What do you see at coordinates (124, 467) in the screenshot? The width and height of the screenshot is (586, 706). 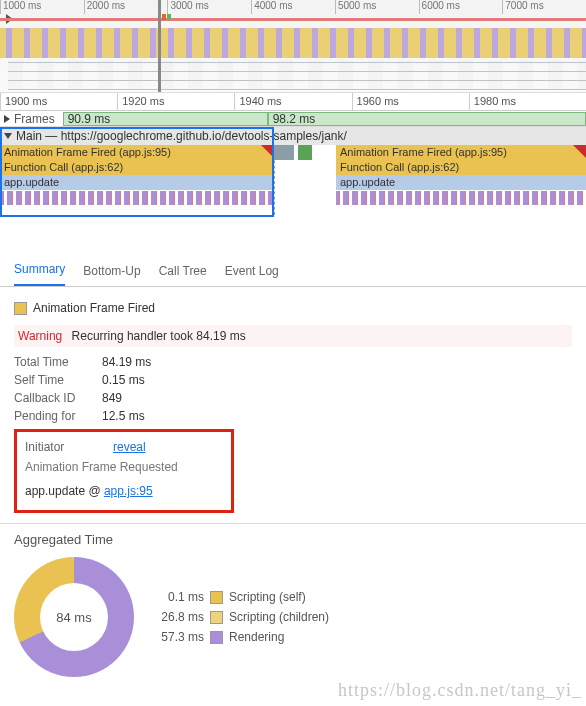 I see `initiator-event: Animation Frame Requested` at bounding box center [124, 467].